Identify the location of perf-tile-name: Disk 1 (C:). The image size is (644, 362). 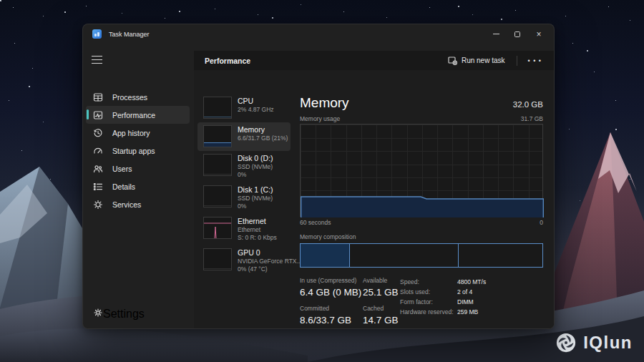
(255, 190).